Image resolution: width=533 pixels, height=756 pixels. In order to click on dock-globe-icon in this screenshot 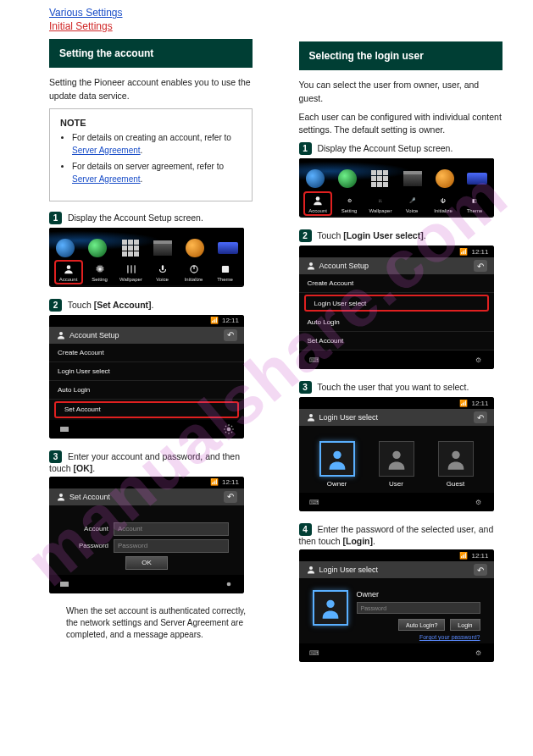, I will do `click(315, 179)`.